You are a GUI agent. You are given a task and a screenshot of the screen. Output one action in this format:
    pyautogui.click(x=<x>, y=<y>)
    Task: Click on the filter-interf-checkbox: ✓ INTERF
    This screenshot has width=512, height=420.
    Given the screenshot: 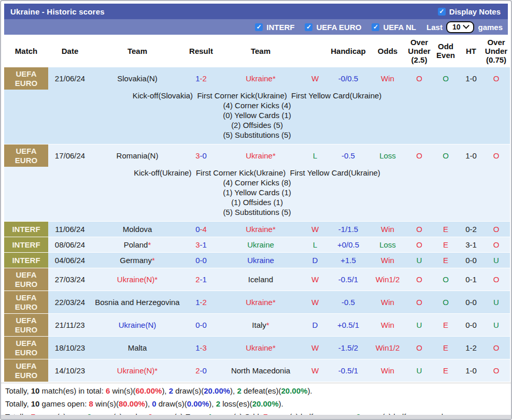 What is the action you would take?
    pyautogui.click(x=275, y=27)
    